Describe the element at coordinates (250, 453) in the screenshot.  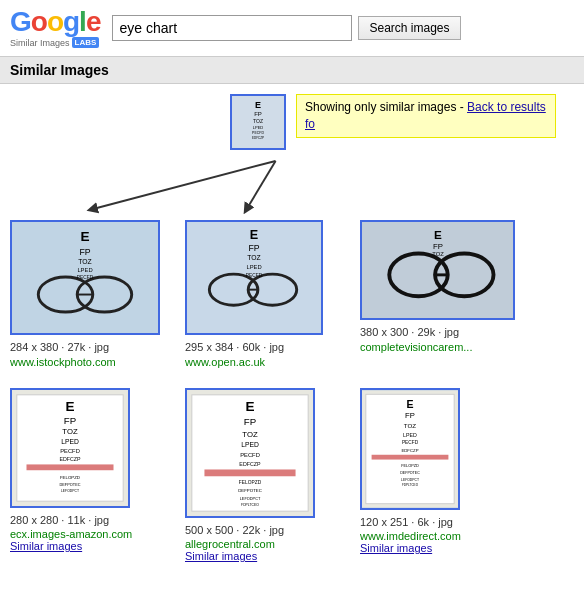
I see `eye-chart-img-5: E FP TOZ LPED PECFD EDFCZP FELOPZD DEFPO…` at that location.